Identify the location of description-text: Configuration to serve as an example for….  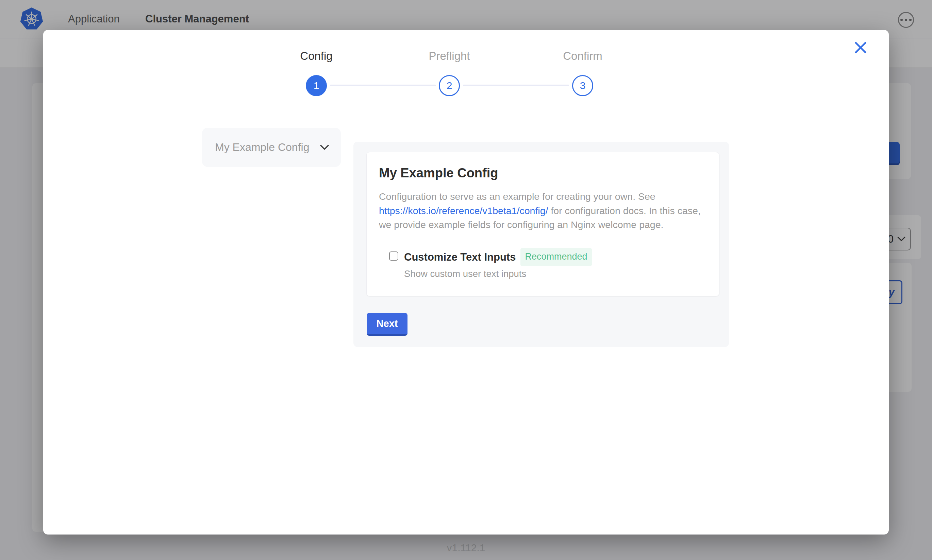
(517, 196).